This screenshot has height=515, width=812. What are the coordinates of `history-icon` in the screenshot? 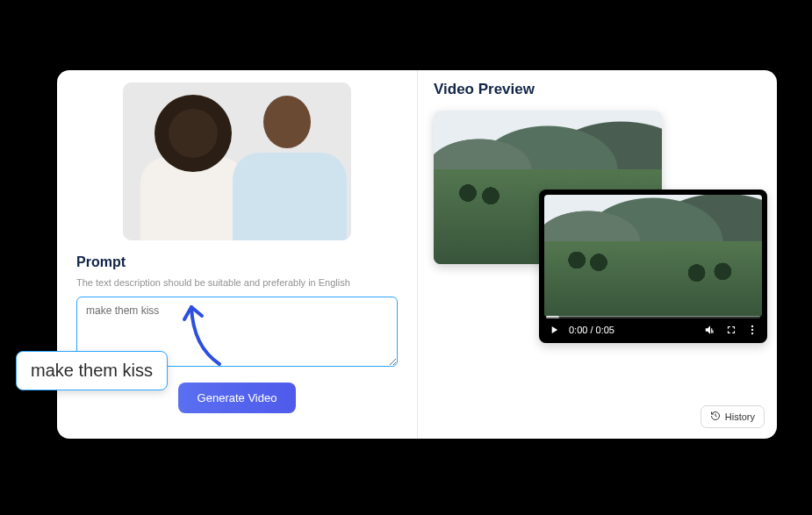 It's located at (715, 417).